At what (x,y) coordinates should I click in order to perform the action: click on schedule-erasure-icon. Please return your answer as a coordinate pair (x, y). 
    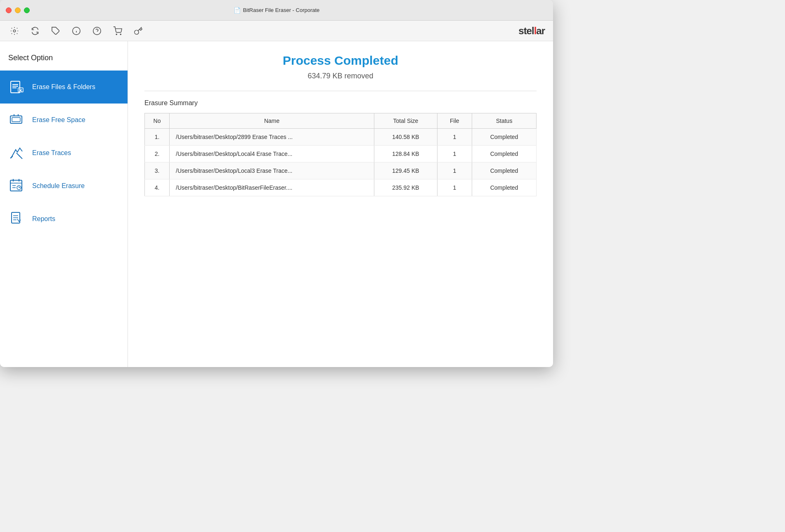
    Looking at the image, I should click on (17, 186).